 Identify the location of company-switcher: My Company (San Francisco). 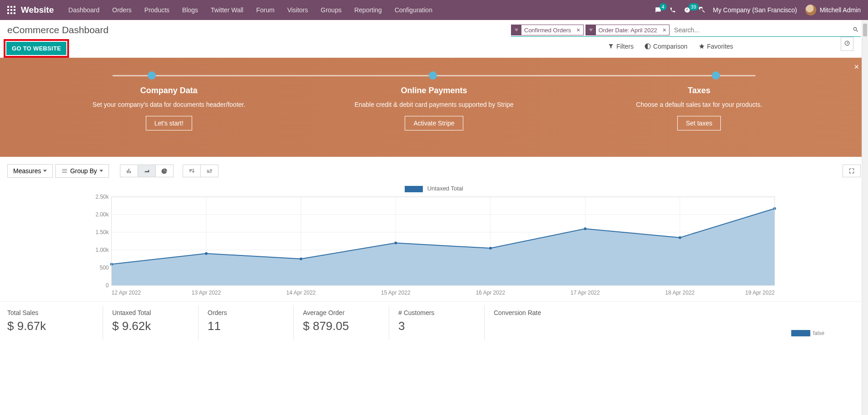
(755, 10).